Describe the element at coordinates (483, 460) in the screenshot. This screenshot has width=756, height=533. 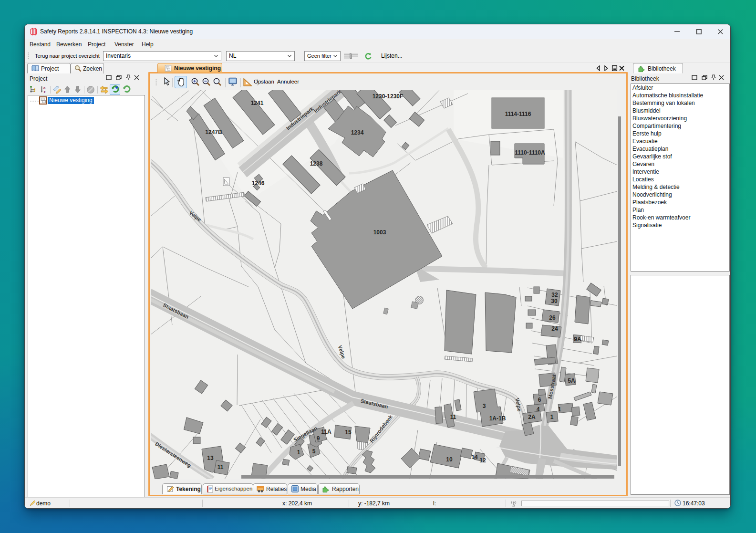
I see `svg-text: 12` at that location.